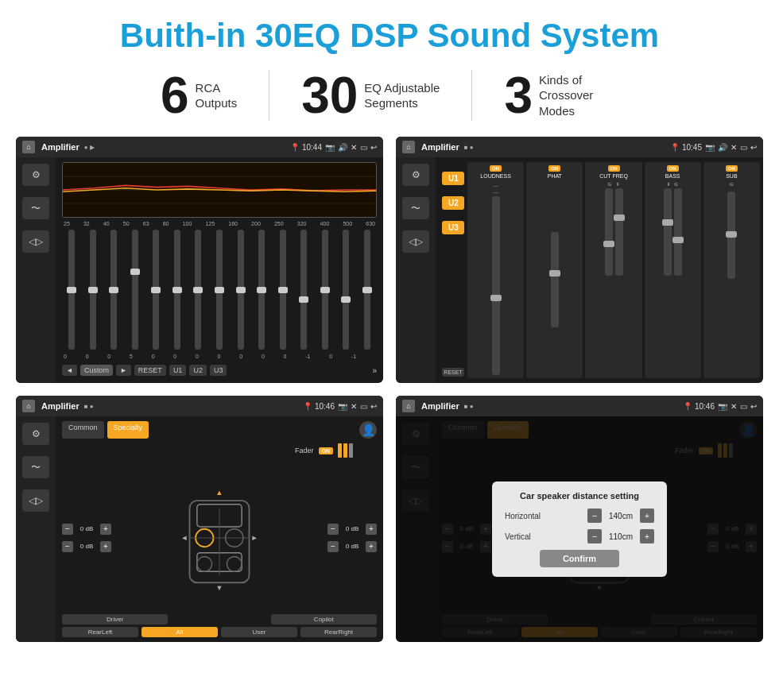 The height and width of the screenshot is (700, 779). What do you see at coordinates (106, 547) in the screenshot?
I see `db-plus-bl: +` at bounding box center [106, 547].